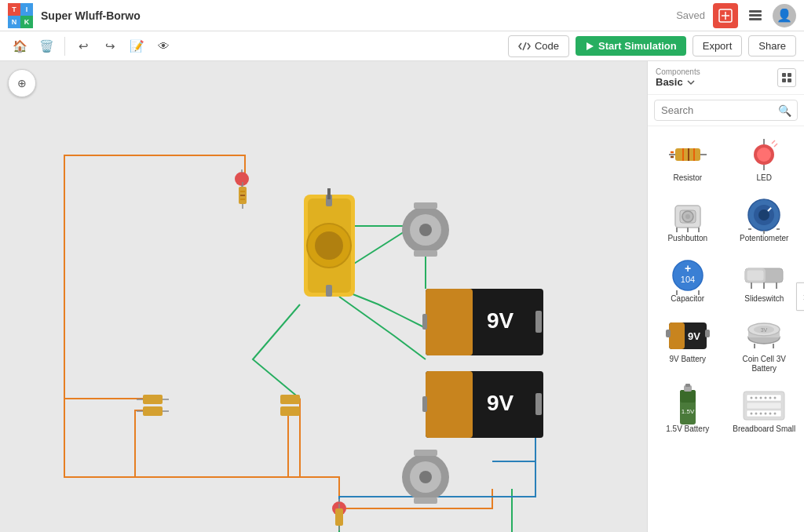  What do you see at coordinates (20, 46) in the screenshot?
I see `home-btn: 🏠` at bounding box center [20, 46].